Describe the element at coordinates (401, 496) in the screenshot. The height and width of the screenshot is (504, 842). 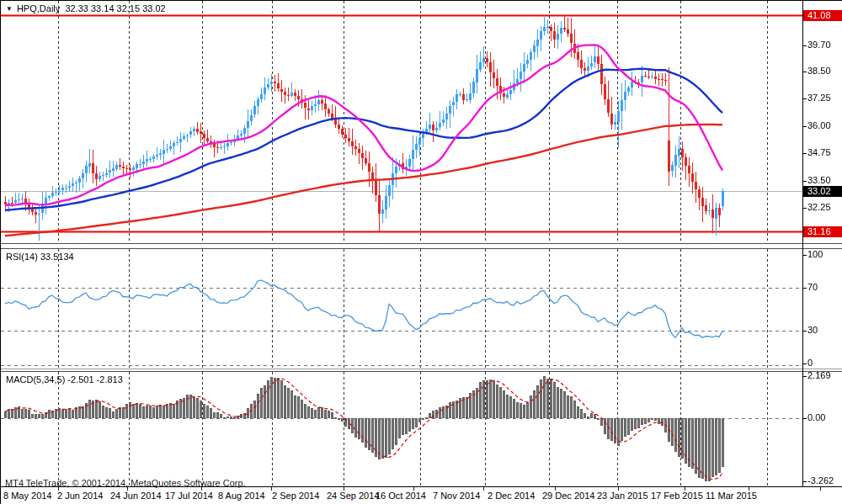
I see `date-label: 16 Oct 2014` at that location.